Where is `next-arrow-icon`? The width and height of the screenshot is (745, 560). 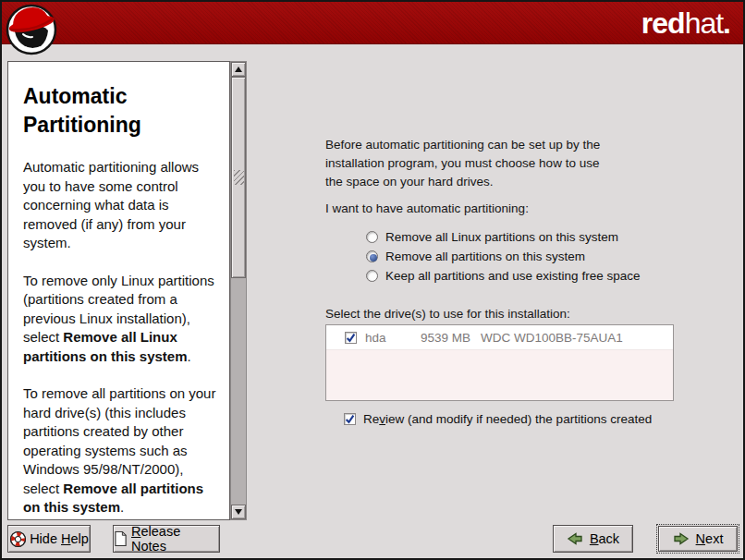
next-arrow-icon is located at coordinates (681, 539).